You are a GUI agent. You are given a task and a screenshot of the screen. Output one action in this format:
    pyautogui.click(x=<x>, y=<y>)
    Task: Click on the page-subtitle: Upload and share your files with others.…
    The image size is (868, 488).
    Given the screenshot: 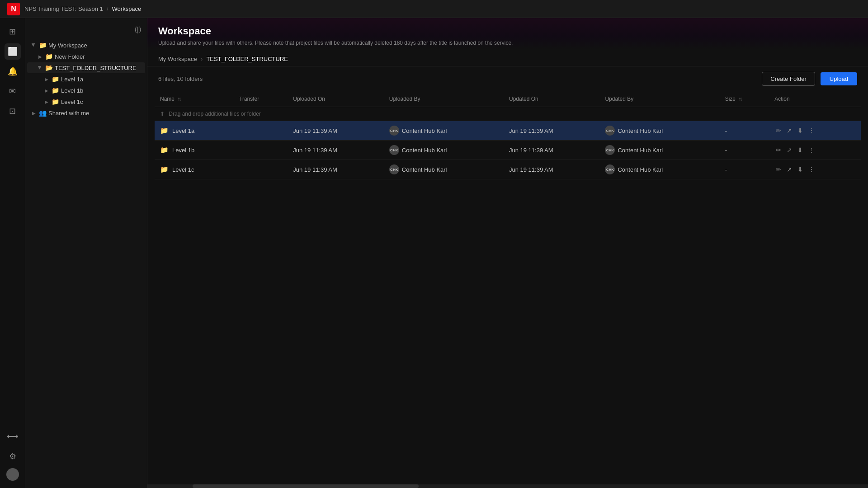 What is the action you would take?
    pyautogui.click(x=508, y=43)
    